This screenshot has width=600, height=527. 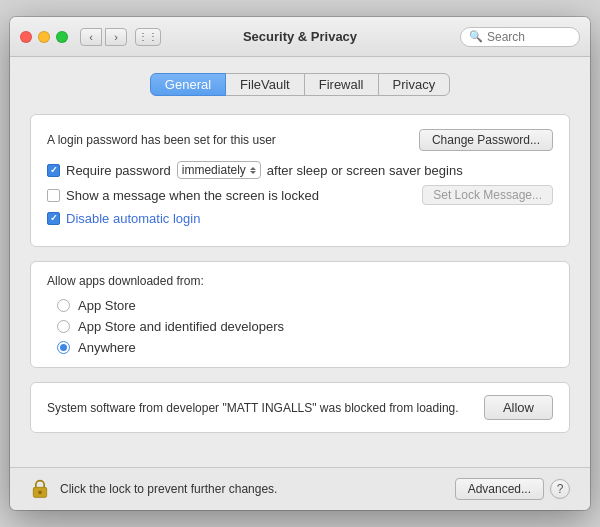 What do you see at coordinates (300, 37) in the screenshot?
I see `titlebar: ‹ › ⋮⋮ Security & Privacy 🔍` at bounding box center [300, 37].